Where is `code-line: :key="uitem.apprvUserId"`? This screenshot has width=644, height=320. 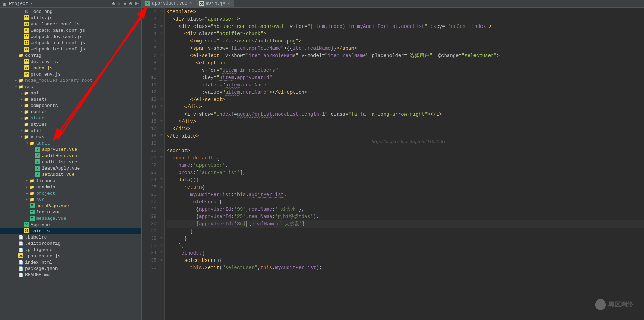
code-line: :key="uitem.apprvUserId" is located at coordinates (405, 78).